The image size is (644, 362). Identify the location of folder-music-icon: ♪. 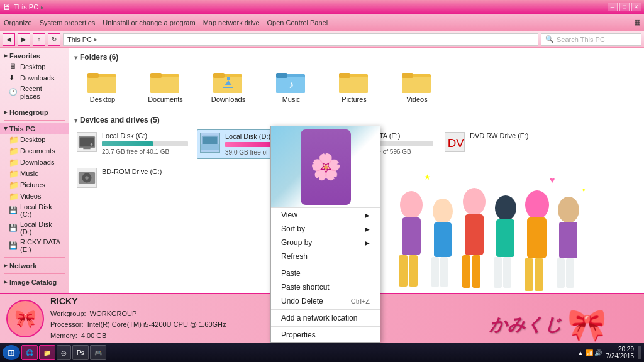
(291, 82).